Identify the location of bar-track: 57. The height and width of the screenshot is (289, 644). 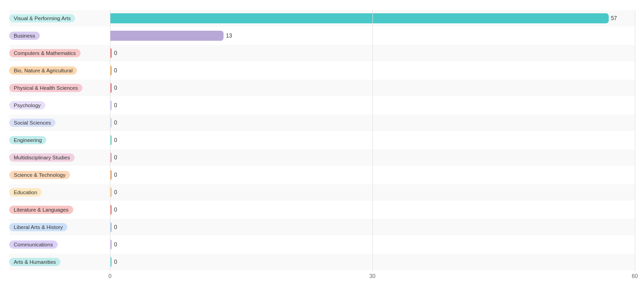
(372, 18).